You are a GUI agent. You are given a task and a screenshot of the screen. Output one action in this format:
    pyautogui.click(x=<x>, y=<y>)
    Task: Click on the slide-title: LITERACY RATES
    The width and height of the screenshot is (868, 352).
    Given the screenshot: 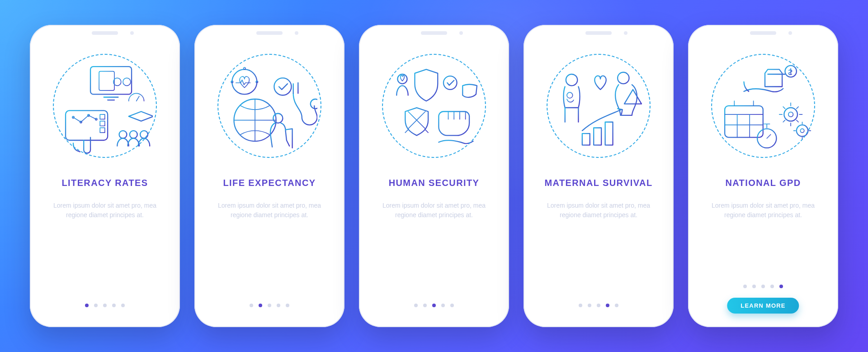 What is the action you would take?
    pyautogui.click(x=105, y=183)
    